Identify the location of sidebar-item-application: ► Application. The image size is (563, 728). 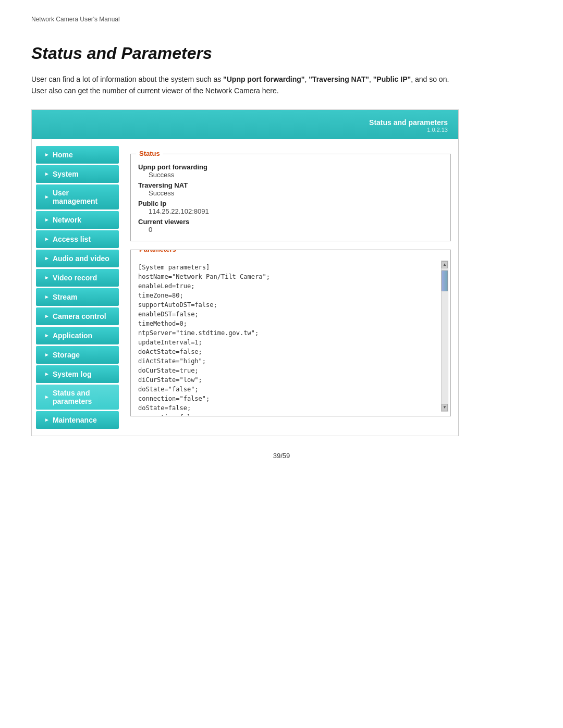
(77, 336).